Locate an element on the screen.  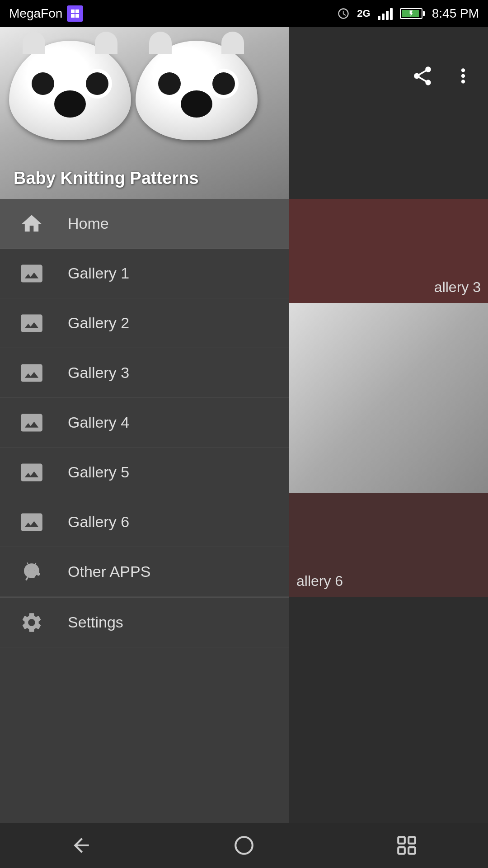
share-button is located at coordinates (422, 77).